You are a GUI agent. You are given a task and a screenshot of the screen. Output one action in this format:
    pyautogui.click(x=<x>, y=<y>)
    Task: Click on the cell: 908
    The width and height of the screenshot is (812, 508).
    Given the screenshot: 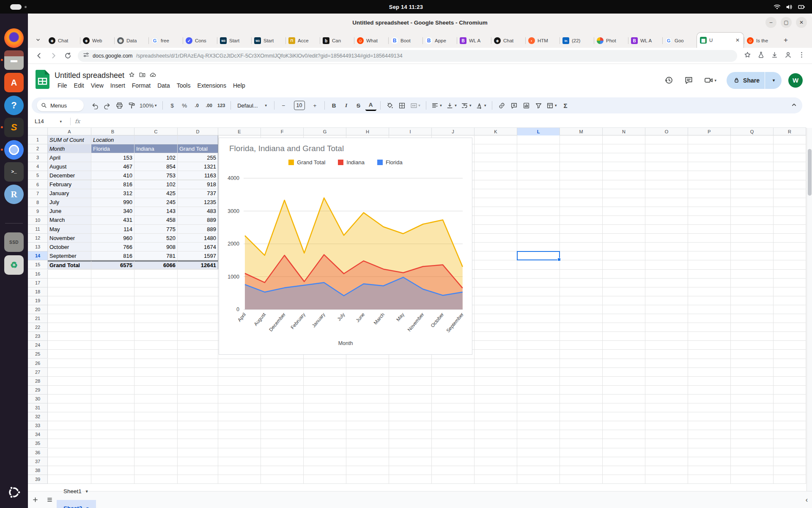 What is the action you would take?
    pyautogui.click(x=156, y=247)
    